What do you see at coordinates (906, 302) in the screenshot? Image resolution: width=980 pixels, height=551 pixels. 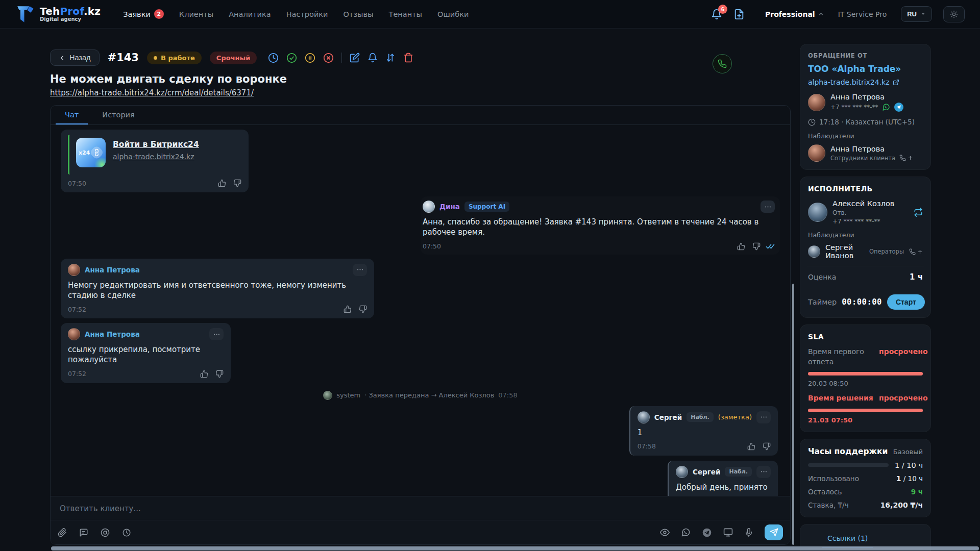 I see `start-timer-button: Старт` at bounding box center [906, 302].